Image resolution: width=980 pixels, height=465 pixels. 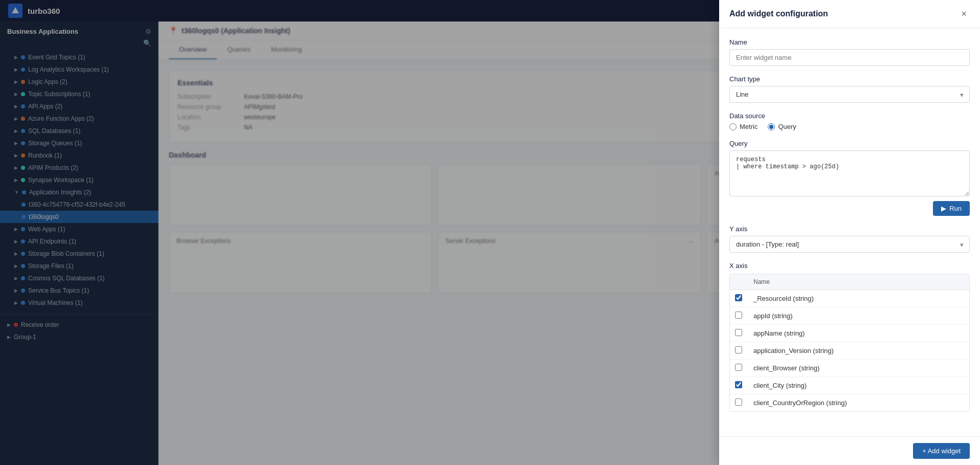 I want to click on col-checkbox, so click(x=739, y=282).